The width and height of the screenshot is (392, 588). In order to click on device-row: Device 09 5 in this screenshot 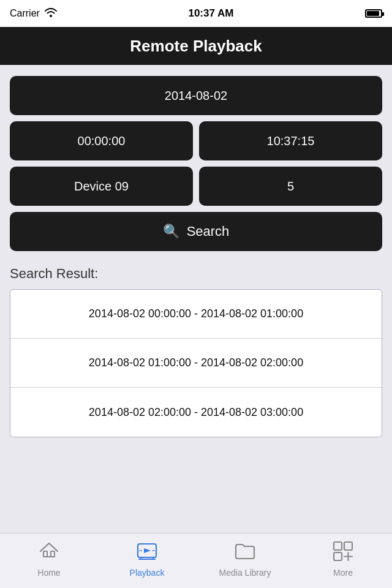, I will do `click(196, 186)`.